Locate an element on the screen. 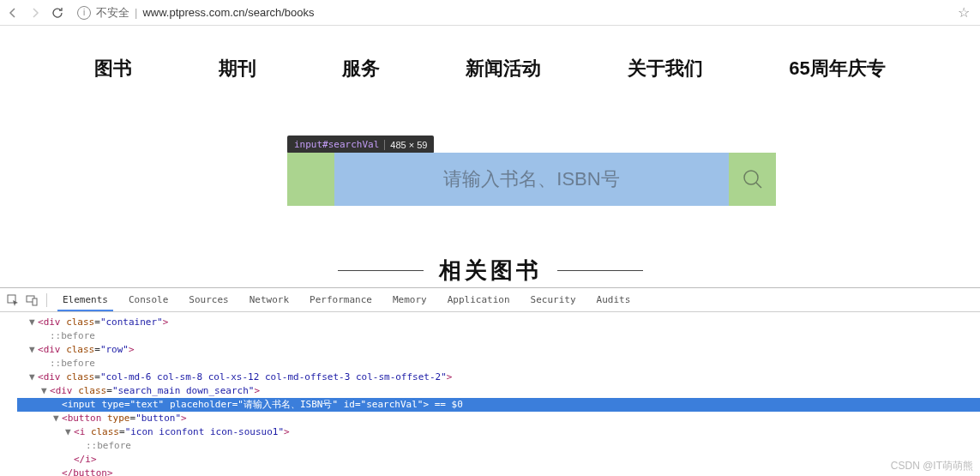  dom-tree-line: ▼<div class="search_main down_search"> is located at coordinates (499, 391).